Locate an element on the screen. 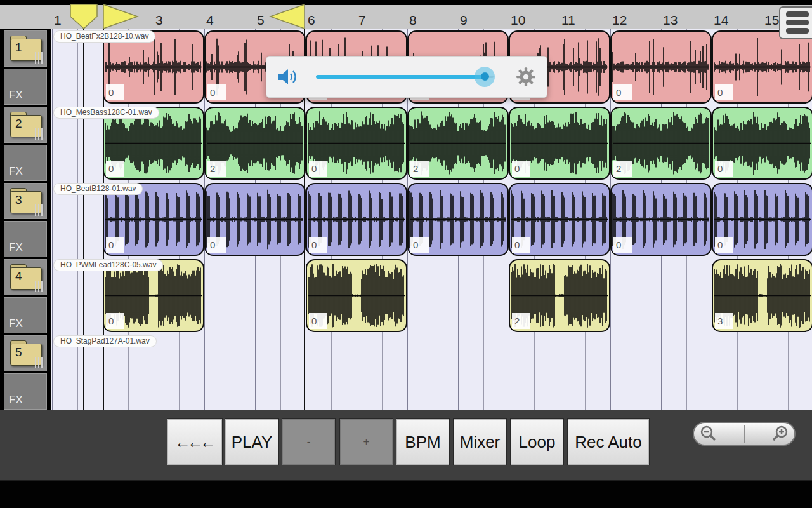 Image resolution: width=812 pixels, height=508 pixels. ruler-measure-number: 4 is located at coordinates (210, 20).